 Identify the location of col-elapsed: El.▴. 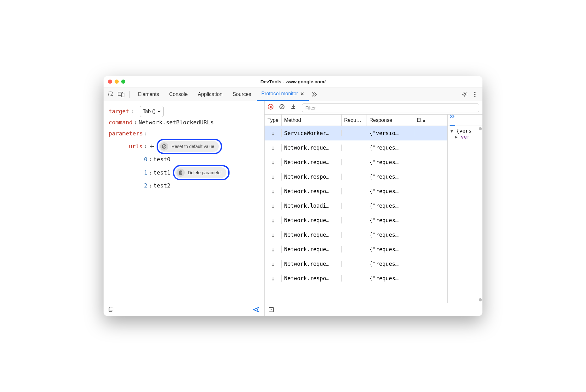
(424, 120).